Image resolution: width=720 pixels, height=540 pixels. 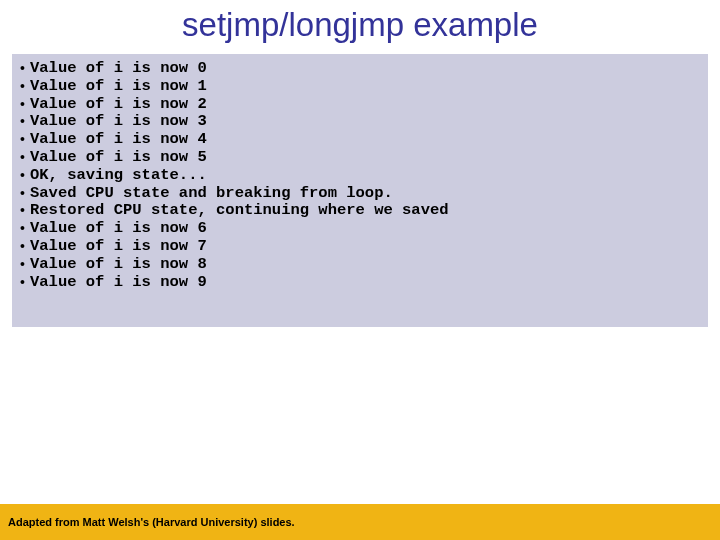 What do you see at coordinates (360, 87) in the screenshot?
I see `code-line: • Value of i is now 1` at bounding box center [360, 87].